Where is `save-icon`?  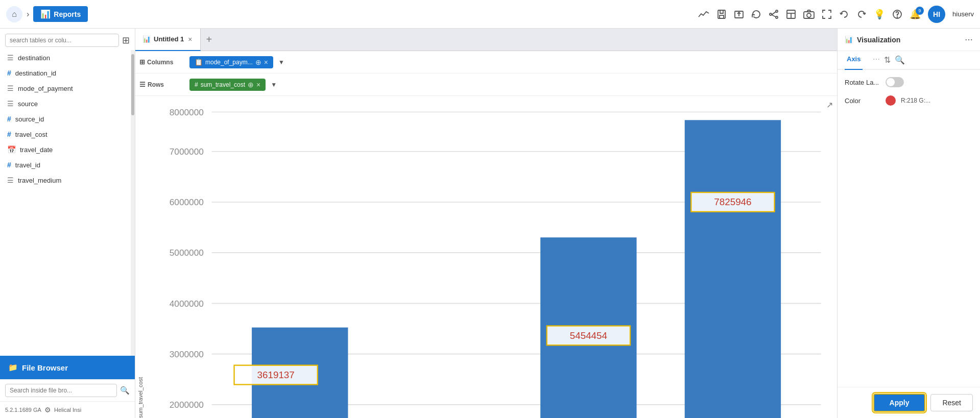 save-icon is located at coordinates (722, 14).